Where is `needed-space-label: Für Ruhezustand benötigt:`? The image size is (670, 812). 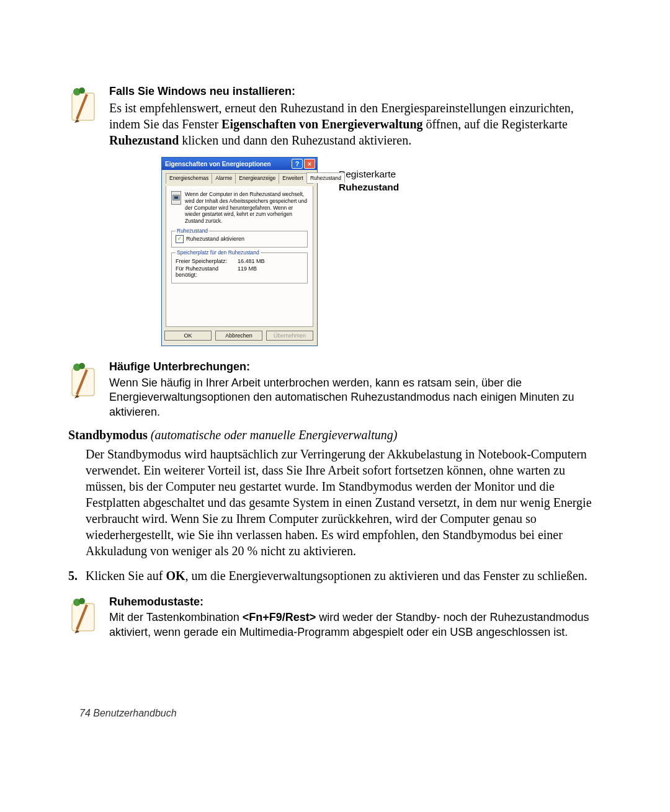 needed-space-label: Für Ruhezustand benötigt: is located at coordinates (207, 272).